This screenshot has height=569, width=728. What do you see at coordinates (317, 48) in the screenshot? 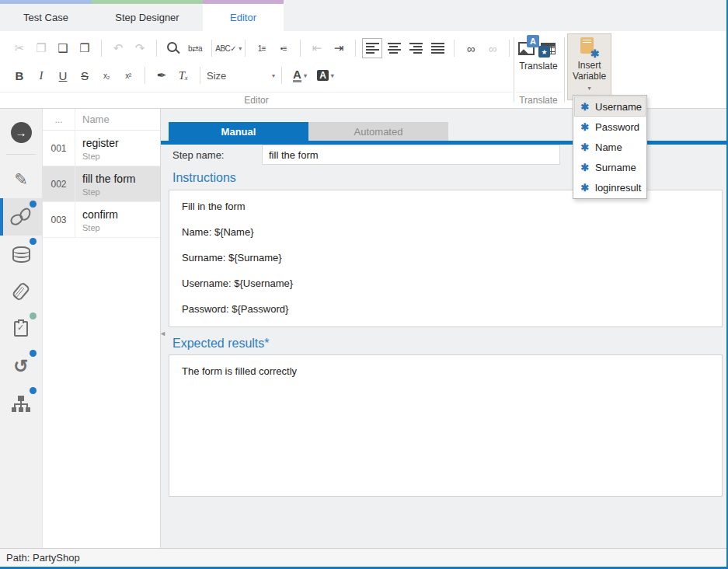
I see `outdent-icon: ⇤` at bounding box center [317, 48].